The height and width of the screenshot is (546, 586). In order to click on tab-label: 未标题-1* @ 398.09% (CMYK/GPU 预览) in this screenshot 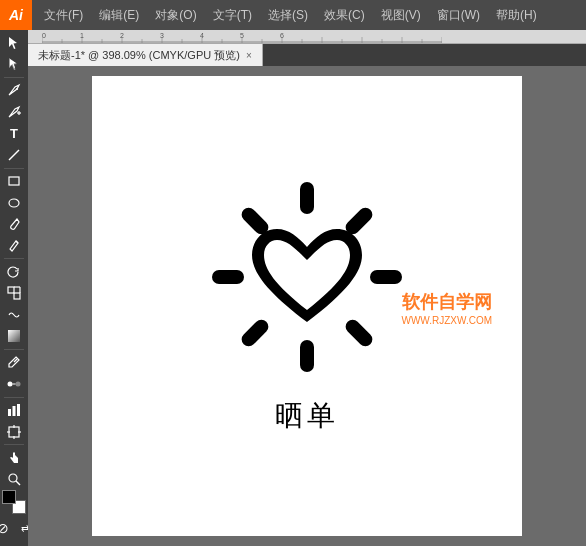, I will do `click(139, 56)`.